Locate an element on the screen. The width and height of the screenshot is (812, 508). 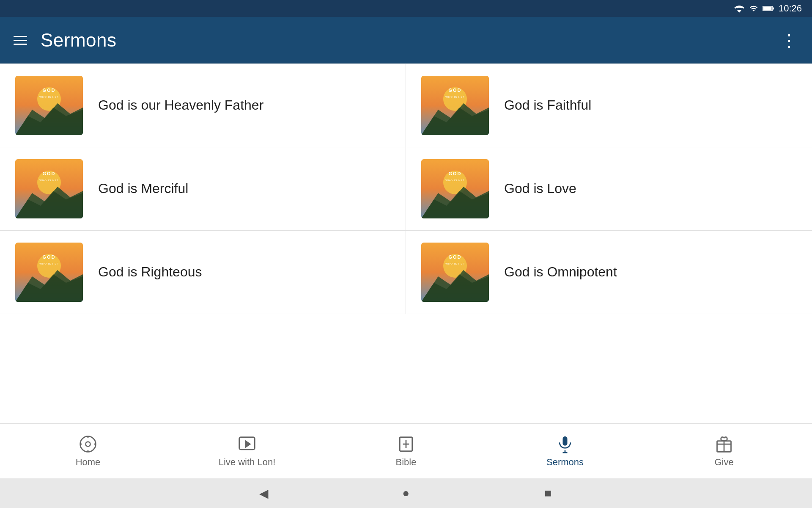
sermon-title: God is Righteous is located at coordinates (150, 272).